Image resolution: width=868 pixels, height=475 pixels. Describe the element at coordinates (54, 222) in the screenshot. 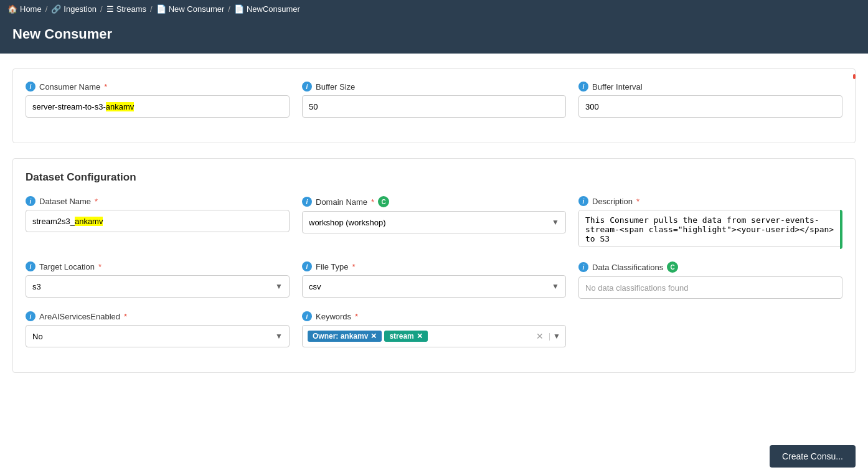

I see `dataset-name-text: stream2s3_` at that location.